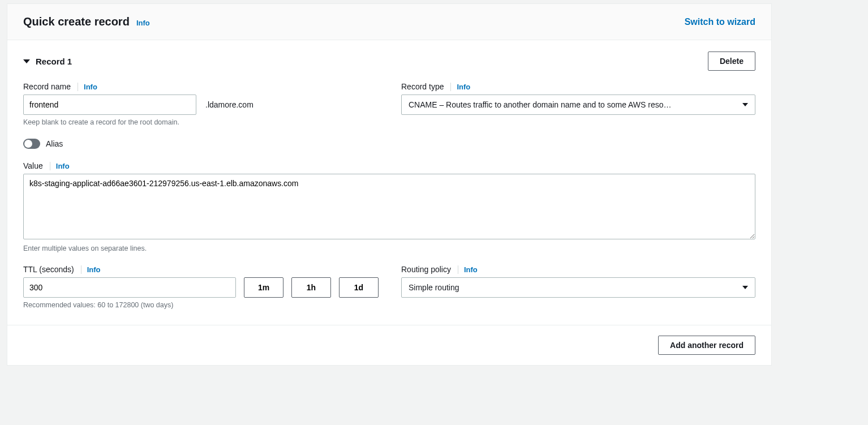  What do you see at coordinates (49, 269) in the screenshot?
I see `ttl-label: TTL (seconds)` at bounding box center [49, 269].